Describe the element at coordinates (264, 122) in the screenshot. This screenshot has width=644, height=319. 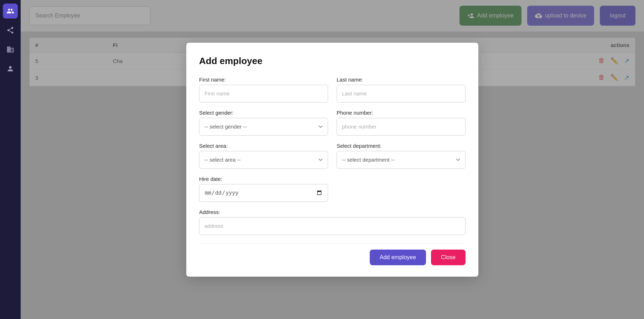
I see `form-group-gender: Select gender: -- select gender -- Male …` at that location.